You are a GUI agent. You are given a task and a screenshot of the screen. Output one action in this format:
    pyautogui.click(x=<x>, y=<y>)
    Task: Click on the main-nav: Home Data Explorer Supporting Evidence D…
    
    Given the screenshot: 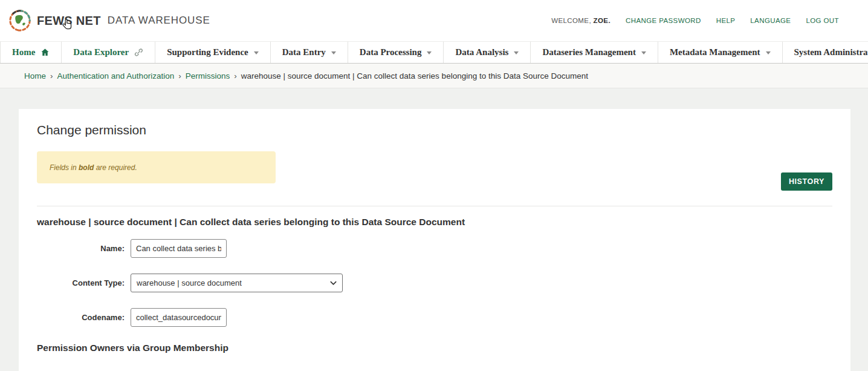 What is the action you would take?
    pyautogui.click(x=434, y=52)
    